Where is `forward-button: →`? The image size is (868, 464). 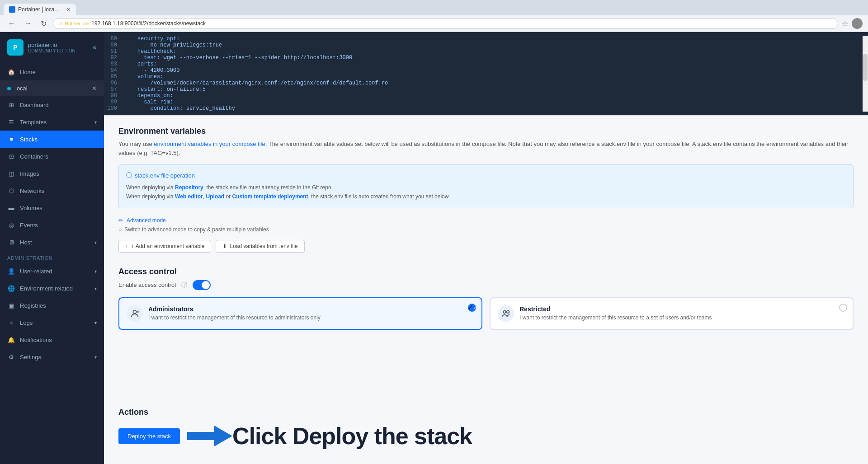 forward-button: → is located at coordinates (28, 23).